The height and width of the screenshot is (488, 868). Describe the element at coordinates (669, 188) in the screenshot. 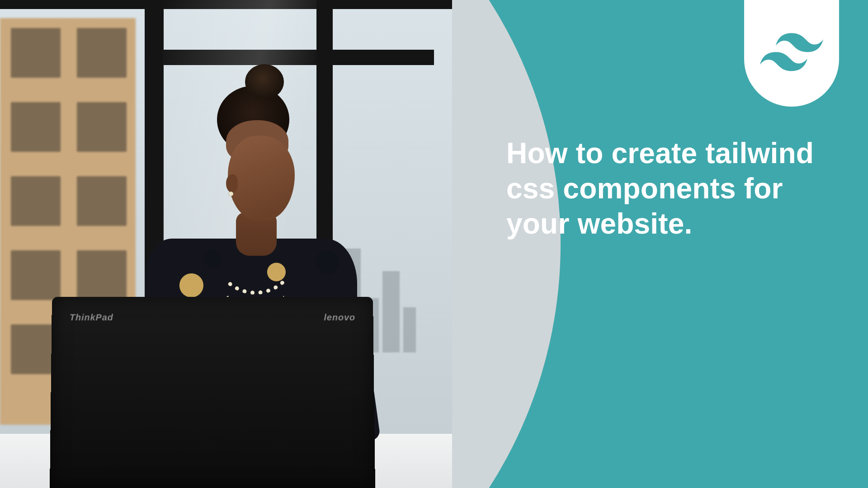

I see `headline: How to create tailwind css components fo…` at that location.